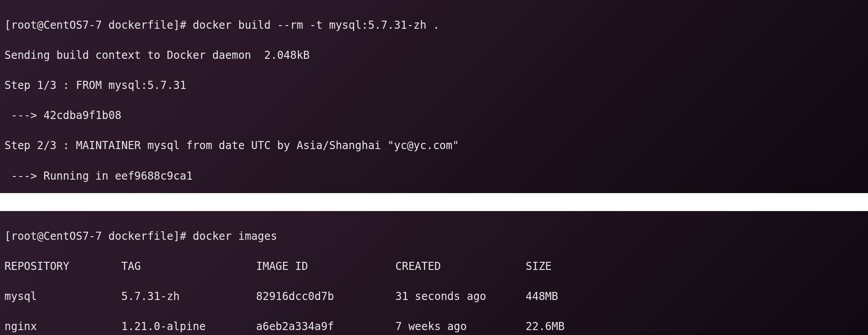  Describe the element at coordinates (434, 86) in the screenshot. I see `output-line: Step 1/3 : FROM mysql:5.7.31` at that location.